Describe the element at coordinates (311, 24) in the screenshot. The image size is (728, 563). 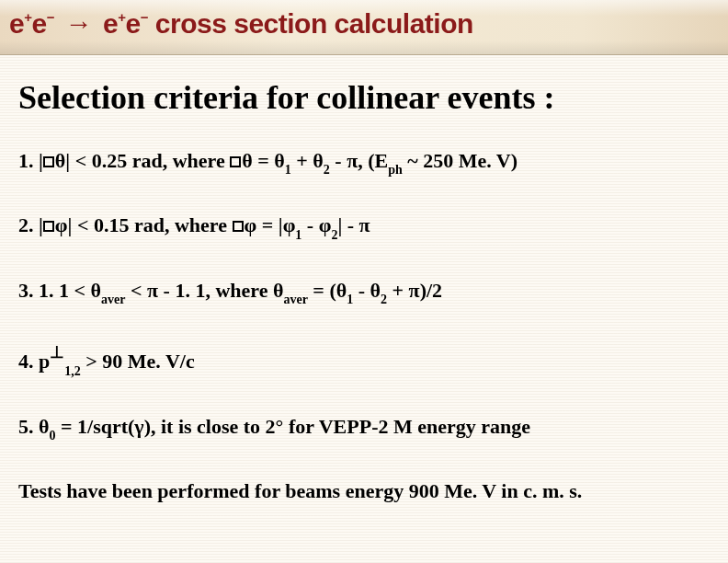
I see `title-rest: cross section calculation` at that location.